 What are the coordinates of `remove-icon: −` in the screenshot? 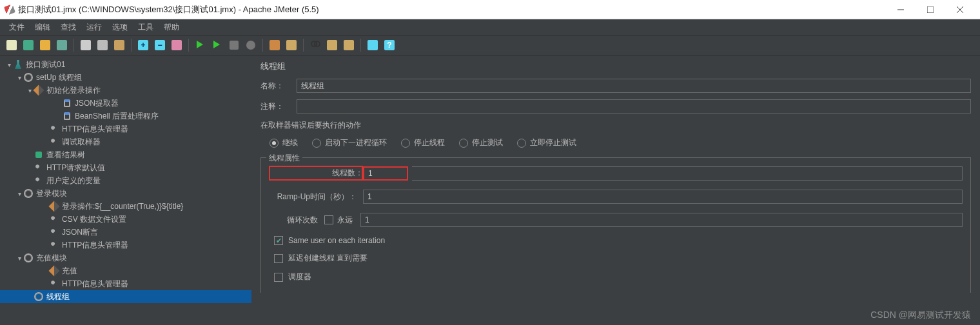 It's located at (160, 45).